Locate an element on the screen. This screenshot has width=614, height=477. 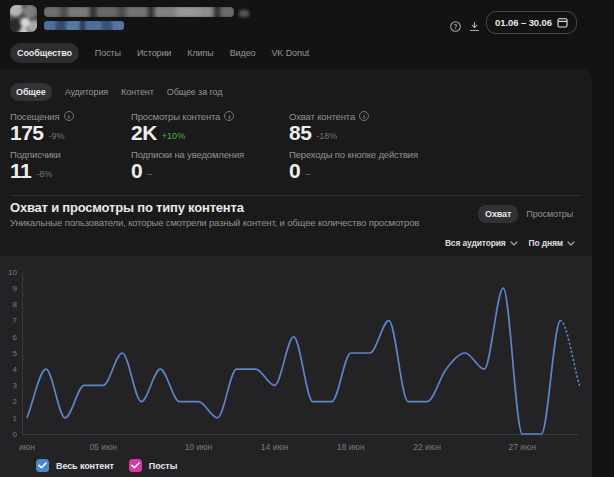
svg-text: 2 is located at coordinates (16, 402).